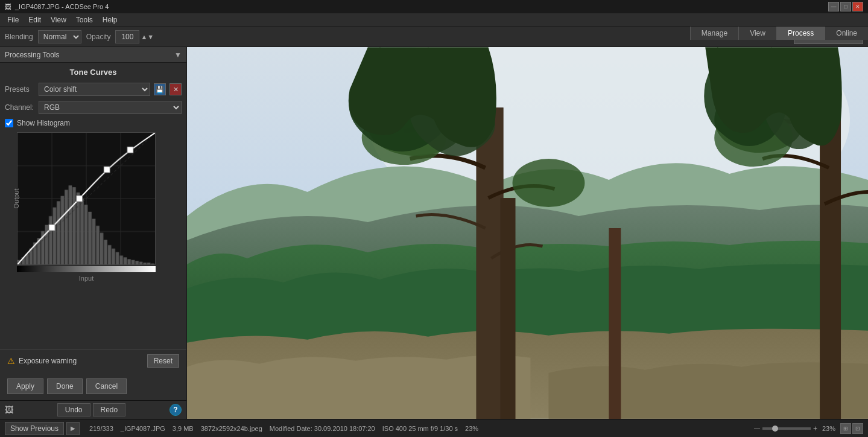 The image size is (868, 437). I want to click on undo-button: Undo, so click(74, 410).